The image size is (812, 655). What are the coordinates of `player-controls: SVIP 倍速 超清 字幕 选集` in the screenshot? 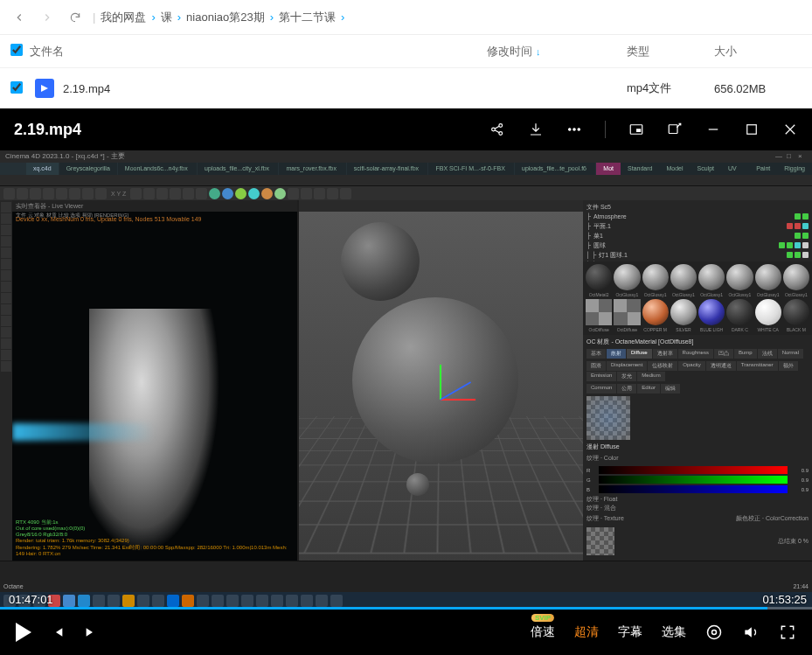 It's located at (406, 632).